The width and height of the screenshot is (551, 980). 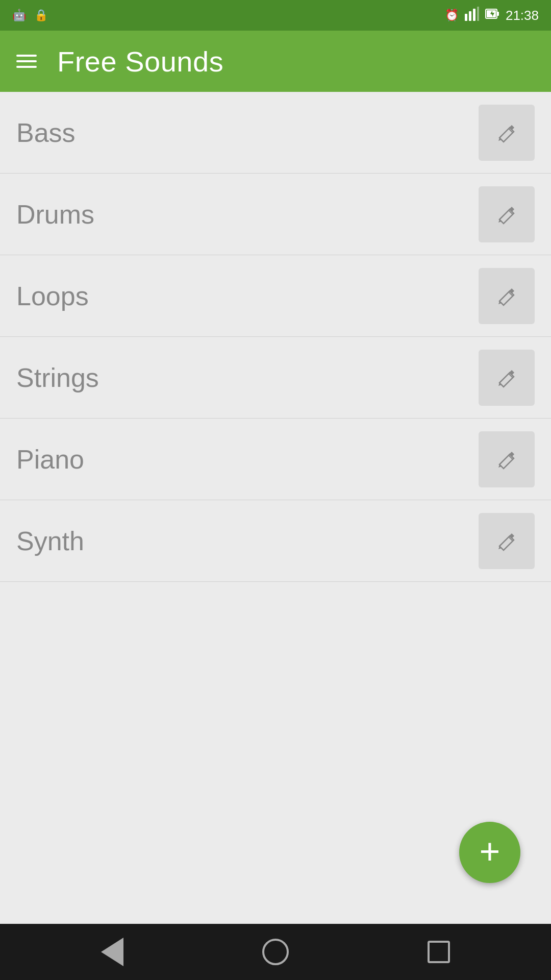 I want to click on nav-recents-button, so click(x=439, y=952).